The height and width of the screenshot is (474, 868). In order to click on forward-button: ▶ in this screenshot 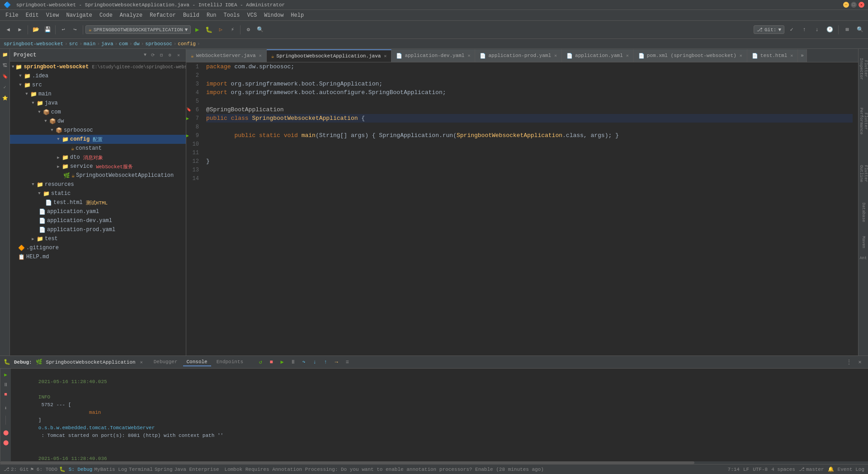, I will do `click(20, 30)`.